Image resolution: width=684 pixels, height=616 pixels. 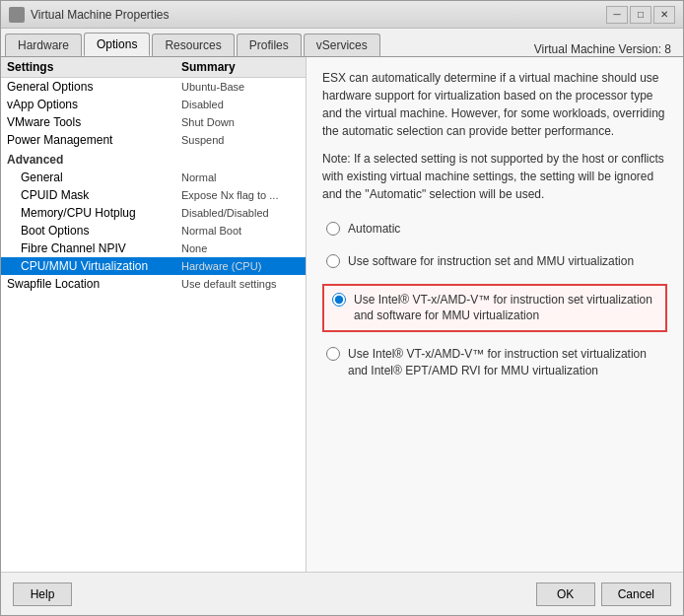 What do you see at coordinates (495, 104) in the screenshot?
I see `description-text-1: ESX can automatically determine if a vir…` at bounding box center [495, 104].